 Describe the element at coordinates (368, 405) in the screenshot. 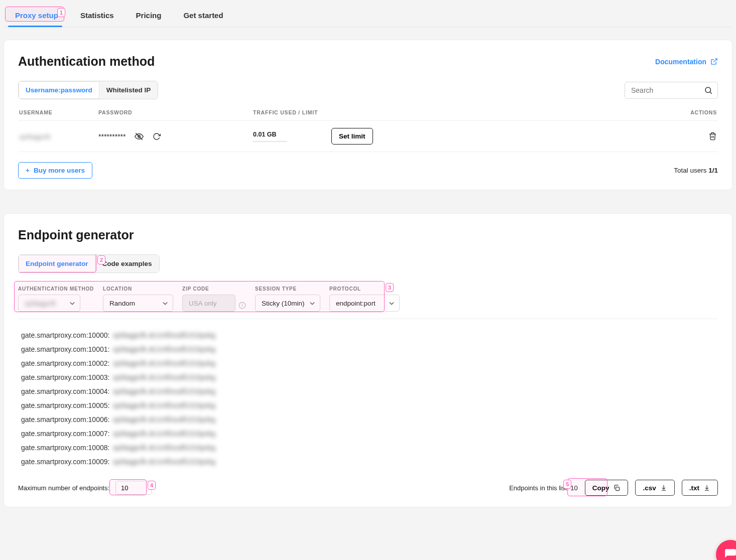

I see `endpoint-row: gate.smartproxy.com:10005:sp0tagpcfk.dc1…` at that location.